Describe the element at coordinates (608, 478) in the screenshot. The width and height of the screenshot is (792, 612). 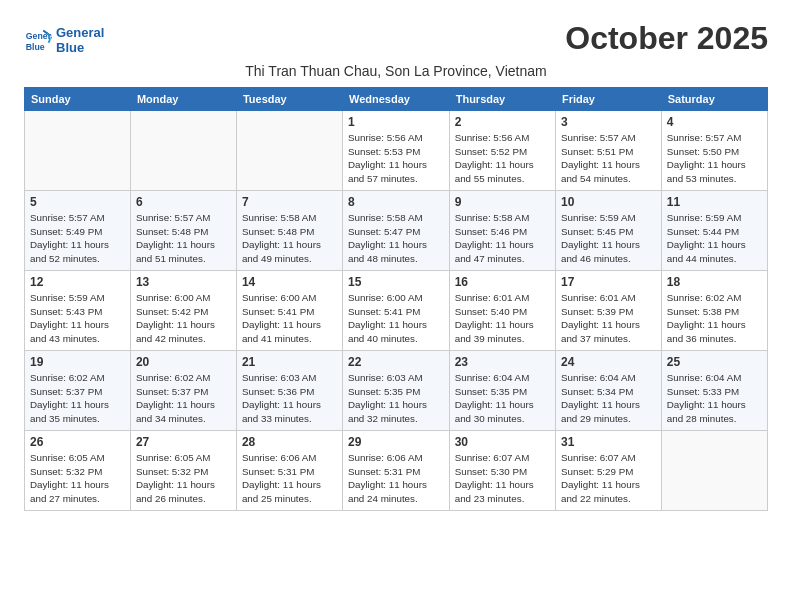
I see `day-info: Sunrise: 6:07 AM Sunset: 5:29 PM Dayligh…` at that location.